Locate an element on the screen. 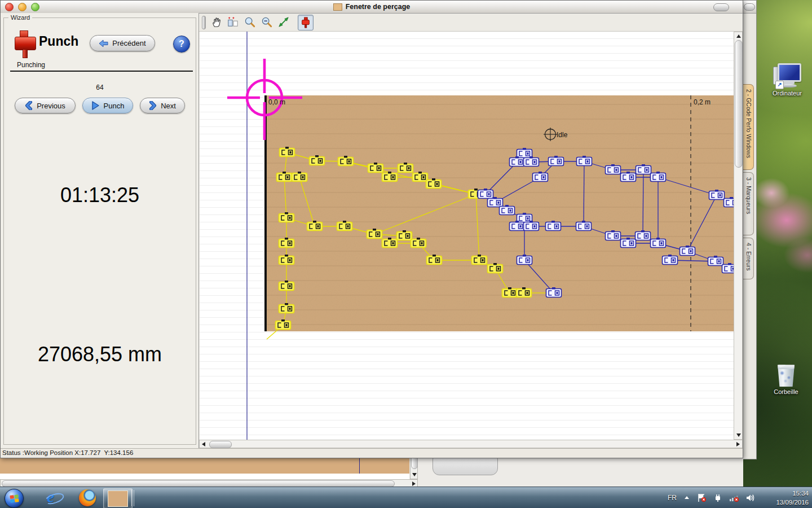 This screenshot has height=508, width=812. magnifier-icon is located at coordinates (250, 22).